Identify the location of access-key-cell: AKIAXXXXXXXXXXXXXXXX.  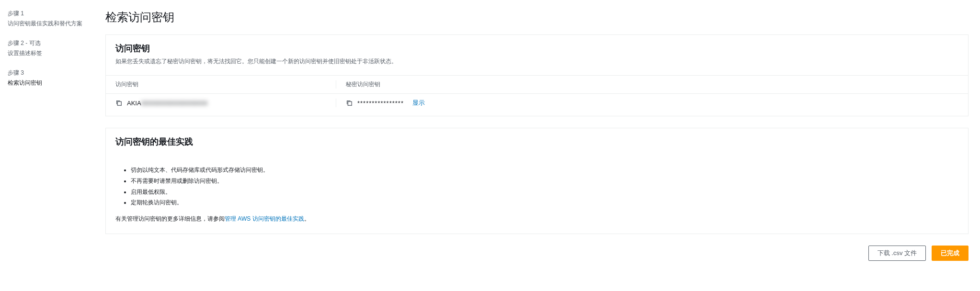
(226, 103).